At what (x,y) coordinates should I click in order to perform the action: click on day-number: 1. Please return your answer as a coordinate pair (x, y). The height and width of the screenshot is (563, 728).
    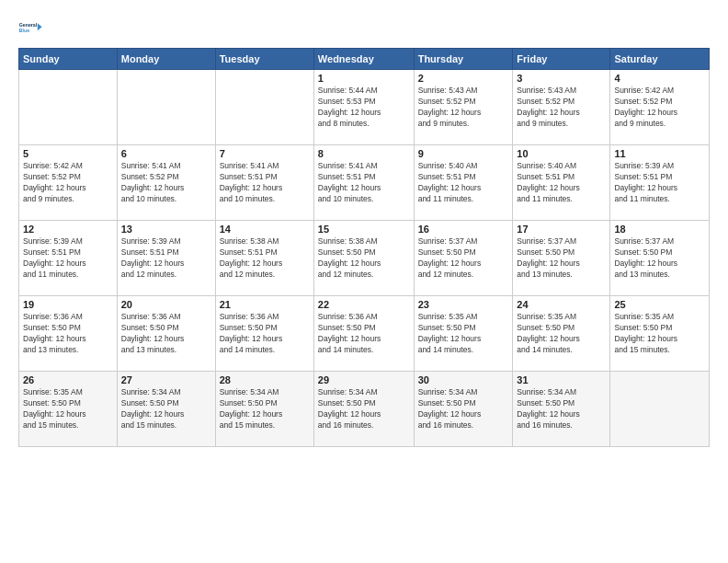
    Looking at the image, I should click on (364, 78).